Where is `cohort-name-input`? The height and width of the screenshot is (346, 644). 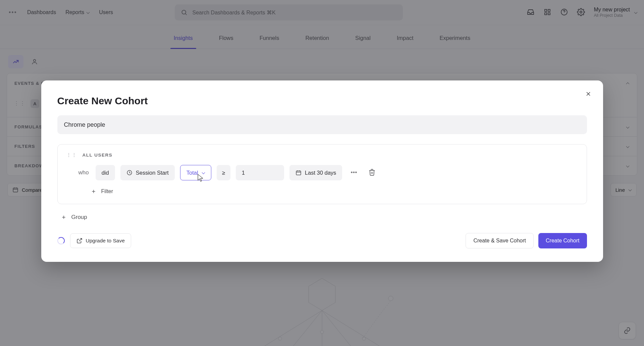
cohort-name-input is located at coordinates (322, 125).